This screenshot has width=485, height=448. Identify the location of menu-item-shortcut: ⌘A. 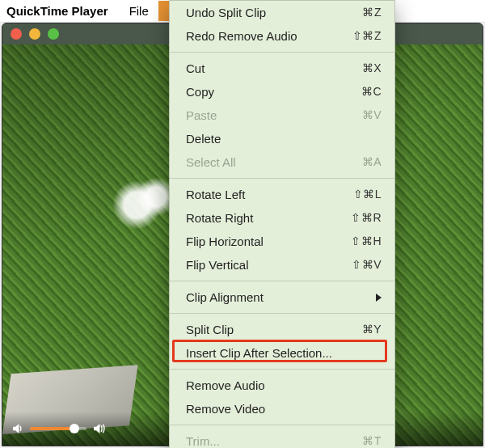
(372, 163).